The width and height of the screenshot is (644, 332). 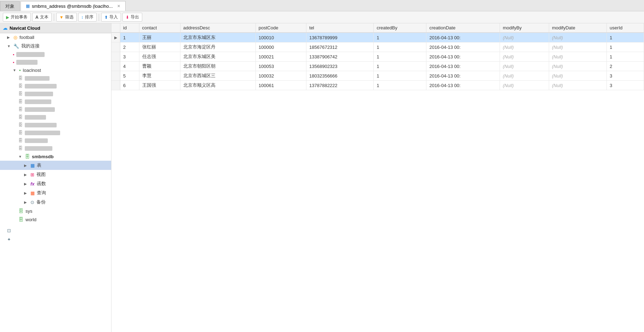 What do you see at coordinates (281, 28) in the screenshot?
I see `col-postCode: postCode` at bounding box center [281, 28].